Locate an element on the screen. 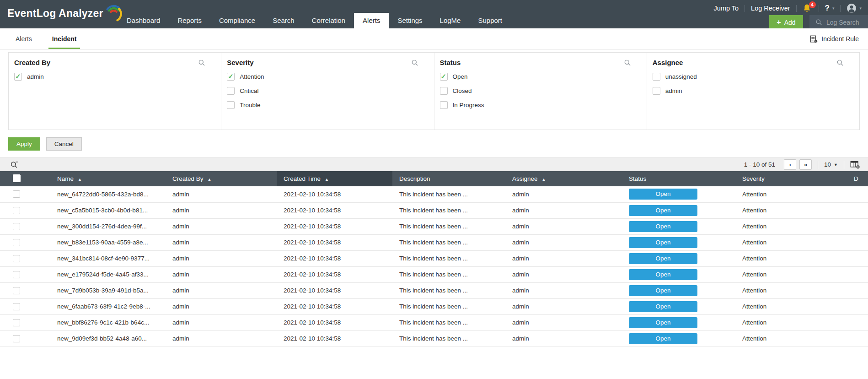 Image resolution: width=868 pixels, height=379 pixels. cell-truncated is located at coordinates (857, 290).